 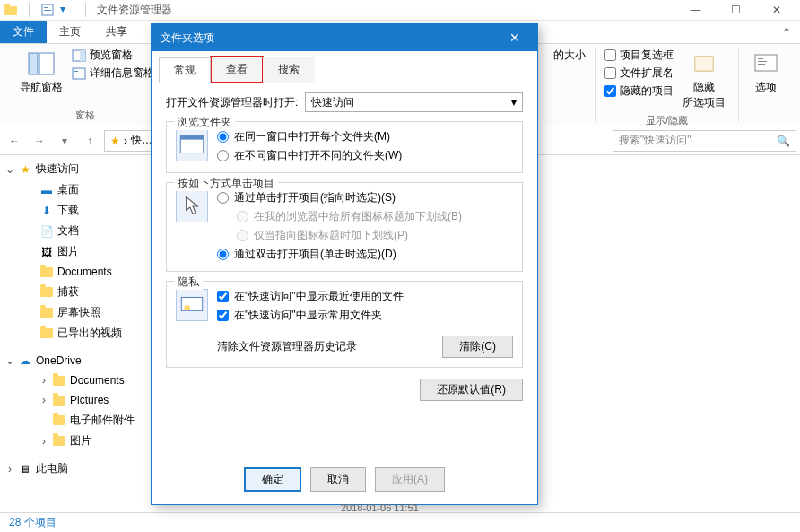 I want to click on close-button: ✕, so click(x=777, y=11).